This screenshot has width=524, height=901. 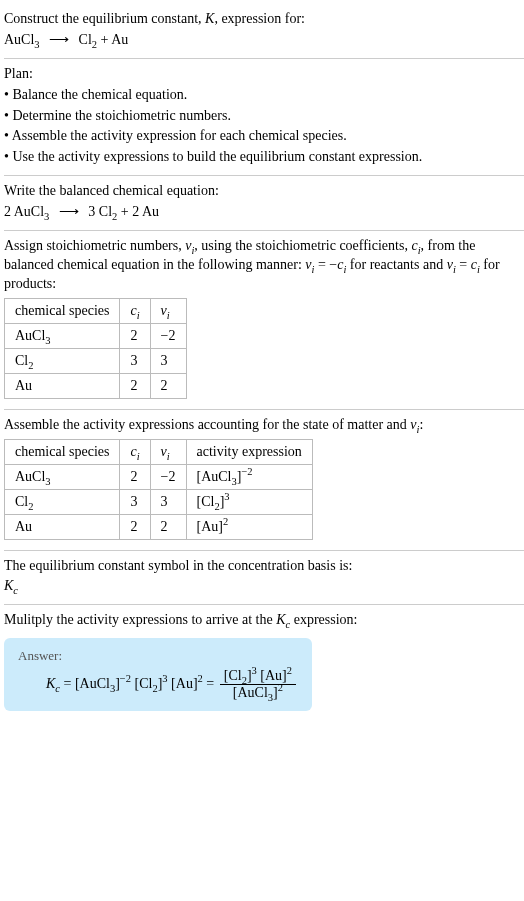 I want to click on hdr-act: activity expression, so click(x=249, y=452).